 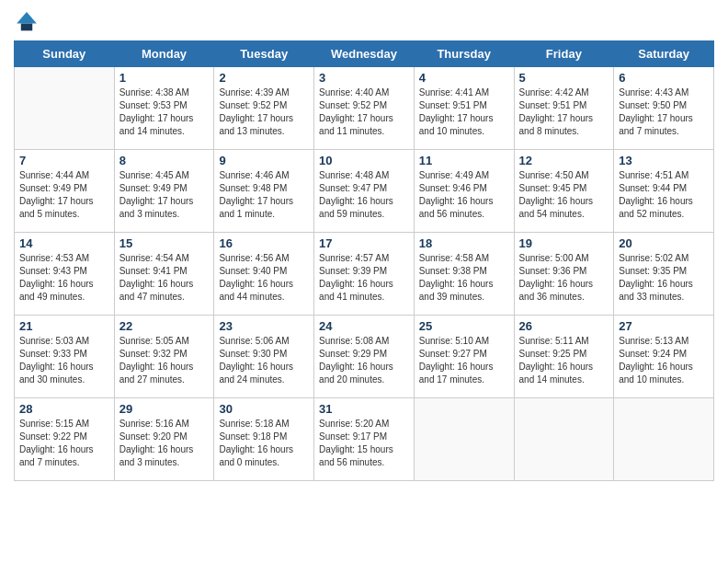 I want to click on day-number: 21, so click(x=64, y=326).